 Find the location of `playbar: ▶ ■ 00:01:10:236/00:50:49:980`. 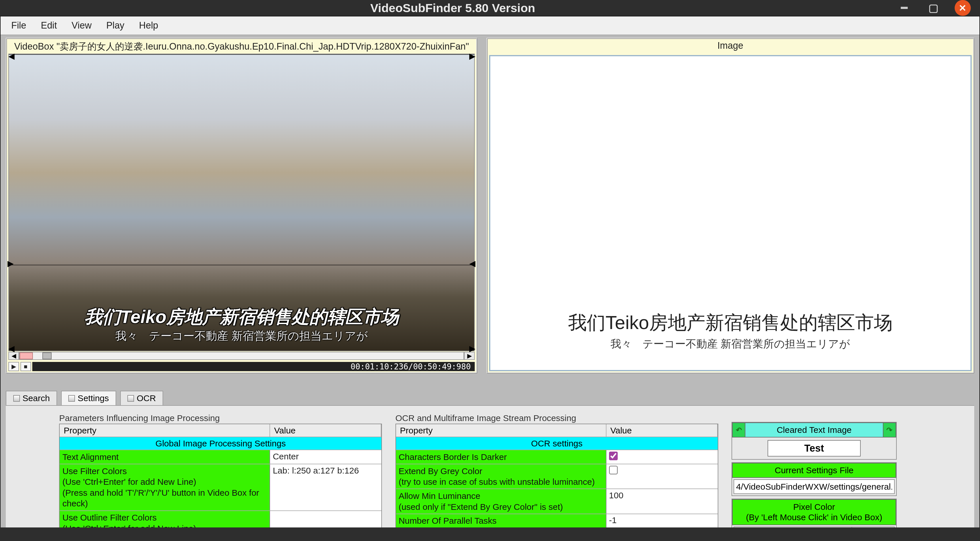

playbar: ▶ ■ 00:01:10:236/00:50:49:980 is located at coordinates (241, 367).